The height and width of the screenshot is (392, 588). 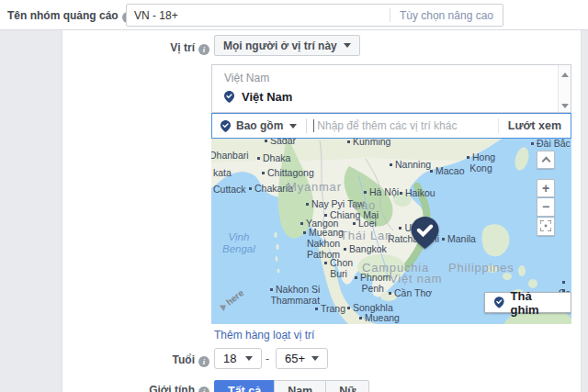 I want to click on map-recenter-button, so click(x=546, y=227).